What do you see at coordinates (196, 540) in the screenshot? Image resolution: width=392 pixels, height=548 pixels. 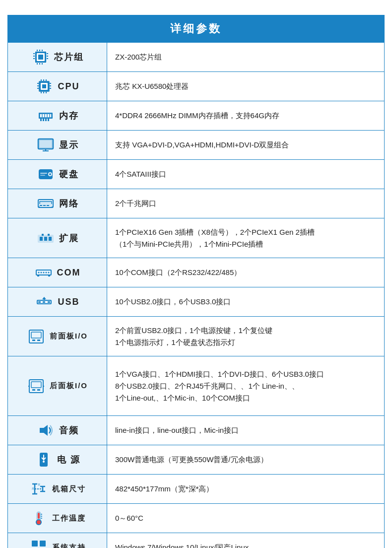 I see `row-os: 系统支持 Windows 7/Windows 10/Linux/国产Linux` at bounding box center [196, 540].